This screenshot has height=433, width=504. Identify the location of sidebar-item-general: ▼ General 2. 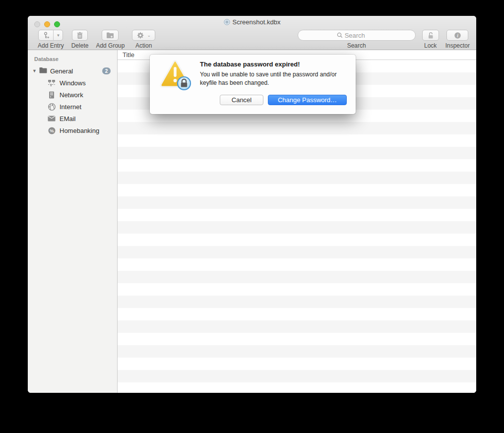
(72, 71).